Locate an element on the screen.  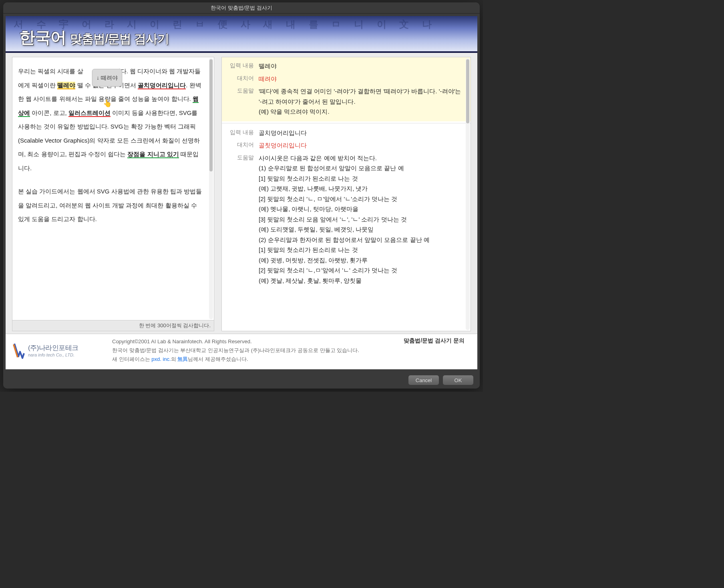
result-divider is located at coordinates (346, 123).